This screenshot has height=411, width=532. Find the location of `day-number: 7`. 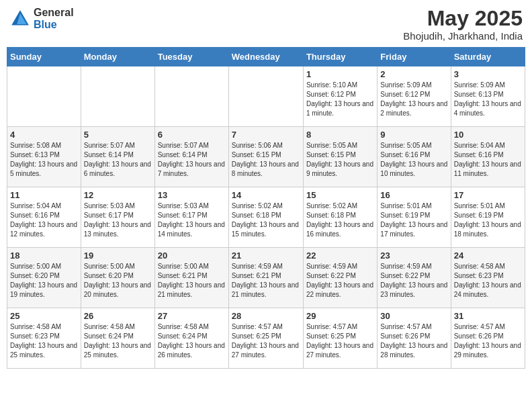

day-number: 7 is located at coordinates (266, 134).